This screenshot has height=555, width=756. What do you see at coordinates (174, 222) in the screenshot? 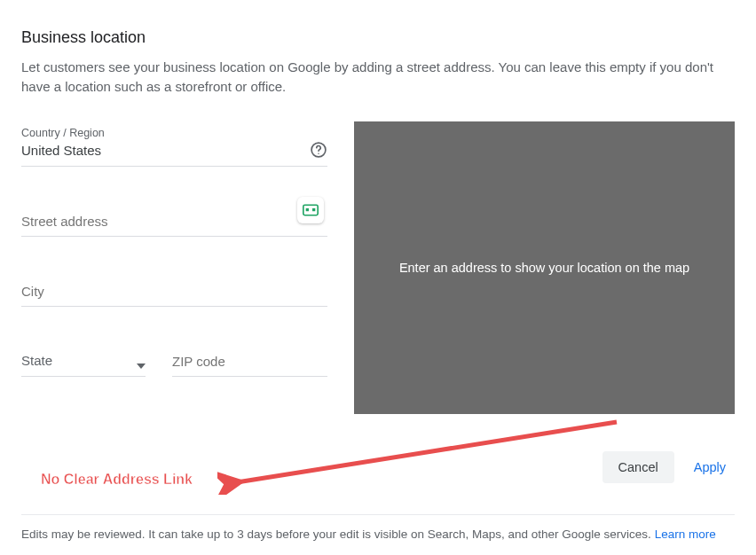
I see `street-input` at bounding box center [174, 222].